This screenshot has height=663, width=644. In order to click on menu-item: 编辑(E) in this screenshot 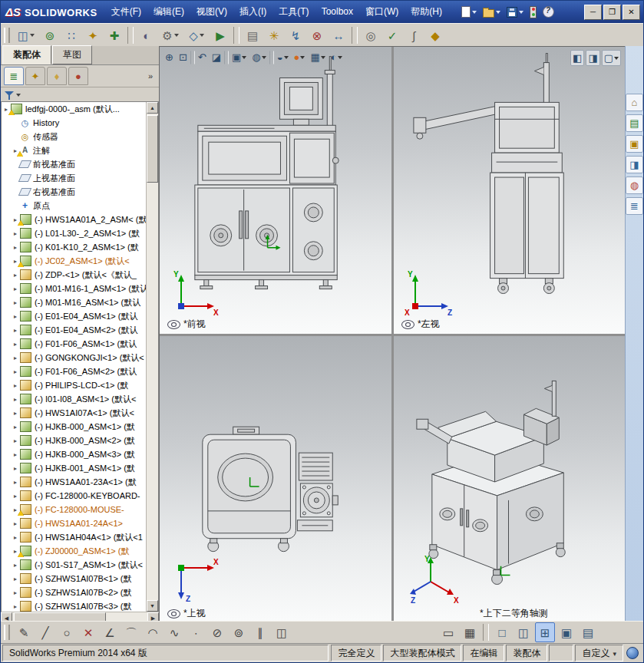, I will do `click(169, 12)`.